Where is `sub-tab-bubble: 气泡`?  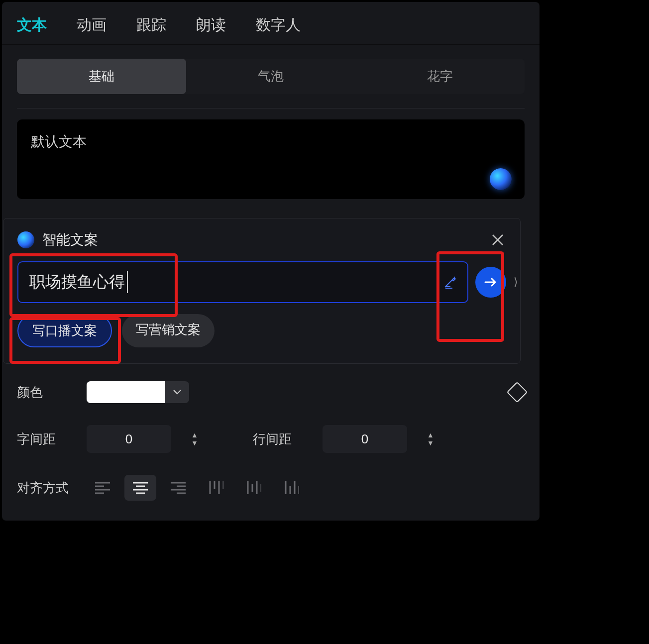
sub-tab-bubble: 气泡 is located at coordinates (271, 77).